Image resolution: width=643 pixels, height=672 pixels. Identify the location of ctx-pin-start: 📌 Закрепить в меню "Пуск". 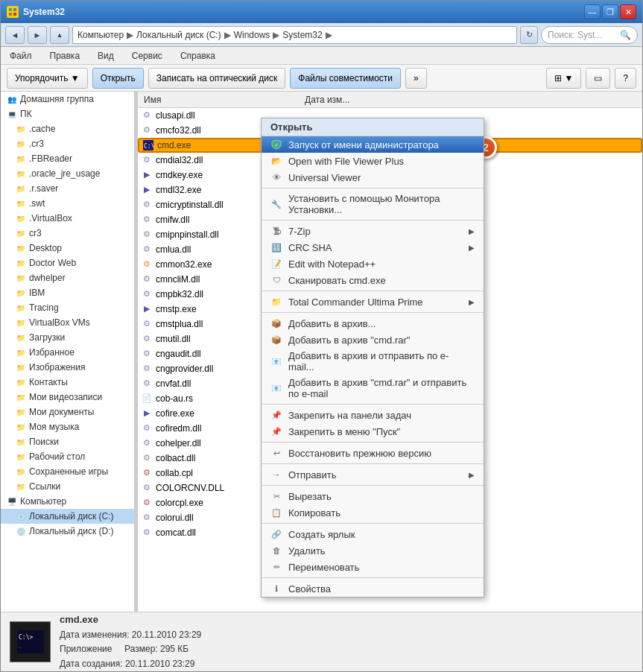
(373, 431).